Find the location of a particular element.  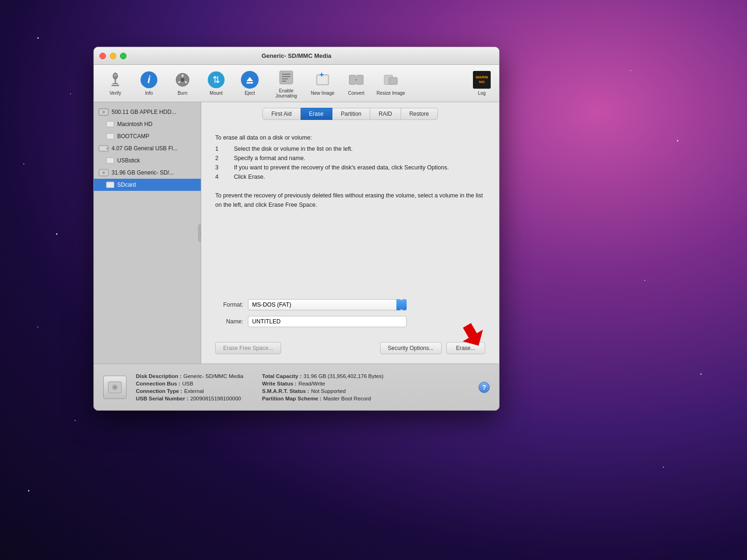

sidebar-item-sdcard: SDcard is located at coordinates (148, 185).